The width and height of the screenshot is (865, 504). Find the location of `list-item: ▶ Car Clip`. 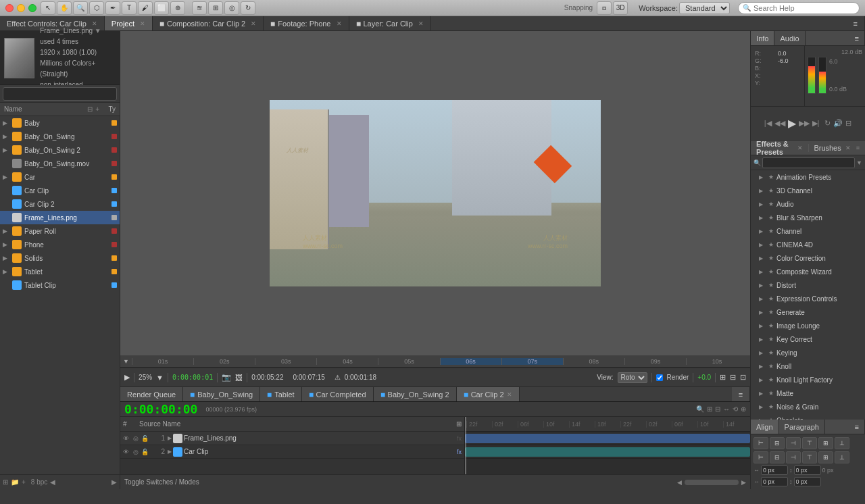

list-item: ▶ Car Clip is located at coordinates (59, 191).